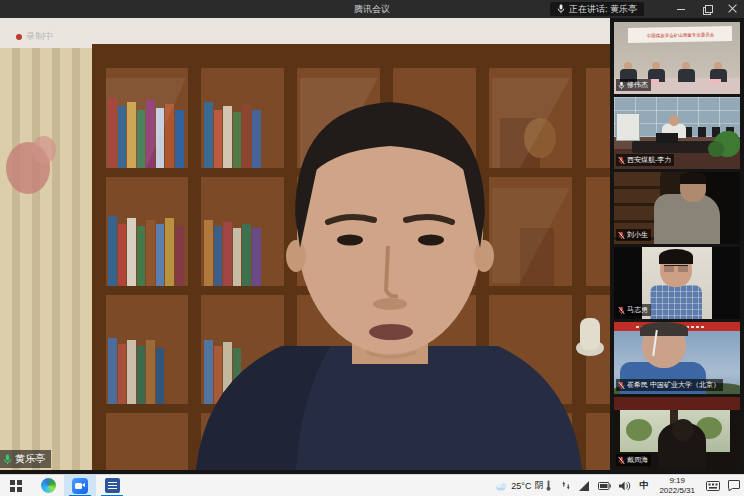 The height and width of the screenshot is (496, 744). What do you see at coordinates (112, 486) in the screenshot?
I see `word-icon` at bounding box center [112, 486].